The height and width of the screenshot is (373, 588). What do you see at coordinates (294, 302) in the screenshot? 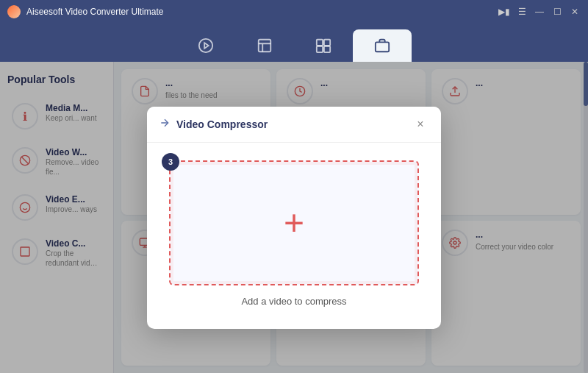
I see `drop-zone-label: Add a video to compress` at bounding box center [294, 302].